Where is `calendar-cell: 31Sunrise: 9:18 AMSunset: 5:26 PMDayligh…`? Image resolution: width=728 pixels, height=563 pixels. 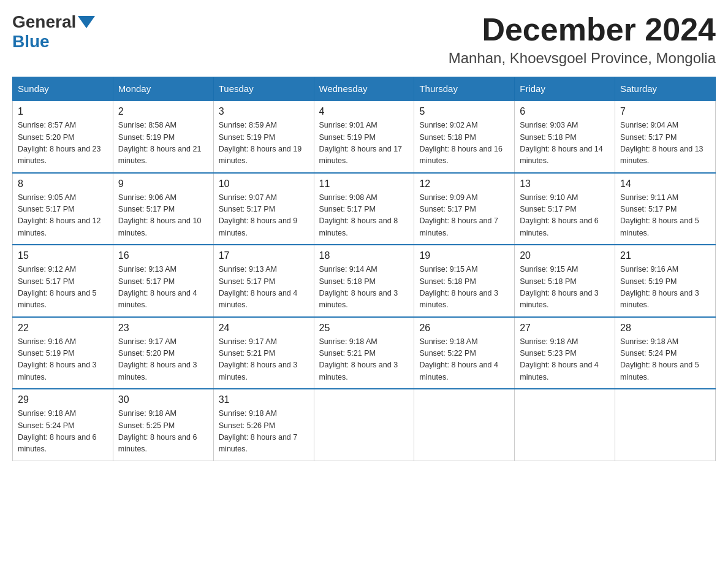 calendar-cell: 31Sunrise: 9:18 AMSunset: 5:26 PMDayligh… is located at coordinates (264, 424).